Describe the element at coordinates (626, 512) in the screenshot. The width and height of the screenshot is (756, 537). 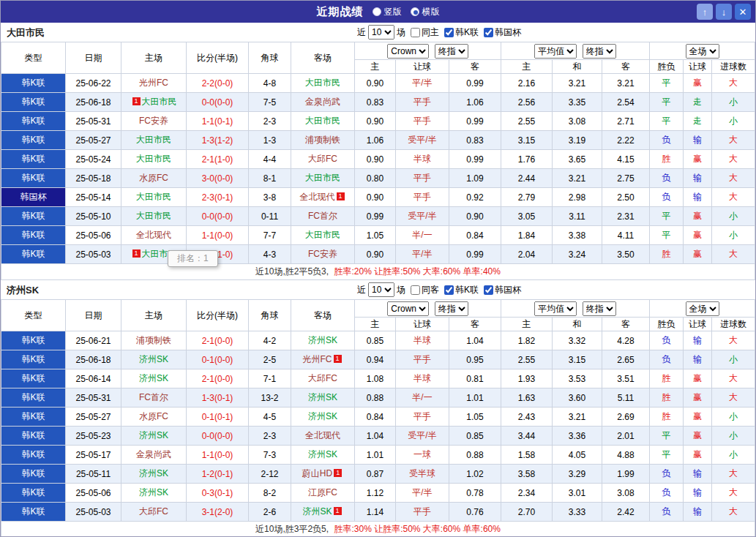
I see `avg-away-cell: 2.42` at that location.